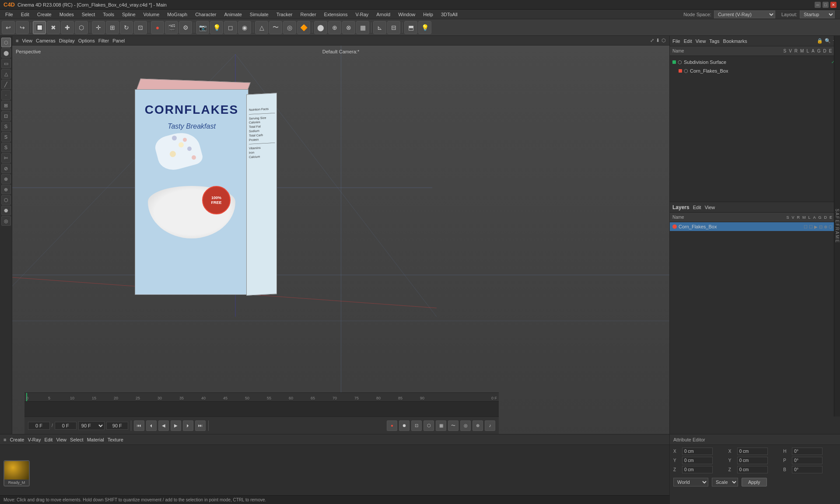 The image size is (840, 504). Describe the element at coordinates (67, 28) in the screenshot. I see `texture-mode-button: ✚` at that location.